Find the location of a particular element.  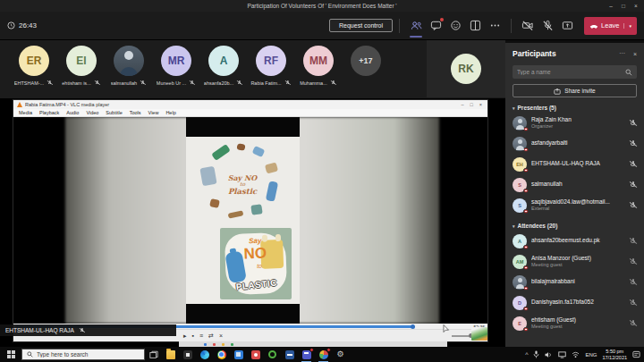

participant-row: D Danishyasin.fa17bfa052 is located at coordinates (574, 302).